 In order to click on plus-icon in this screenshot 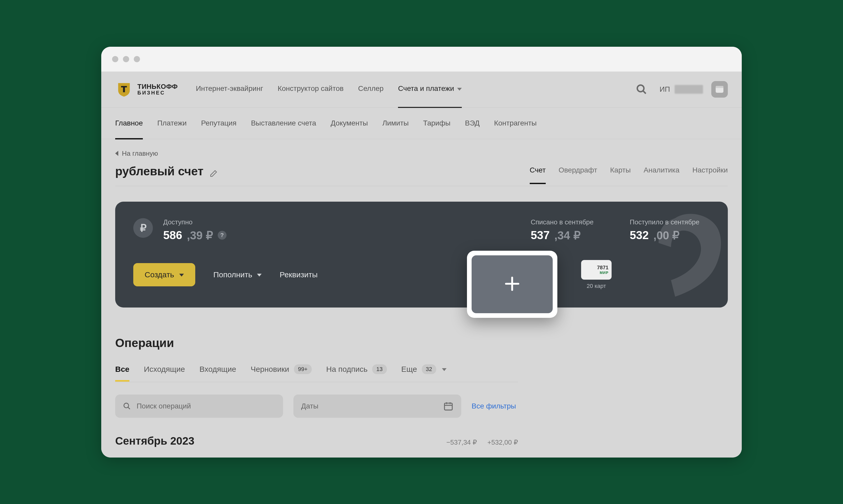, I will do `click(512, 284)`.